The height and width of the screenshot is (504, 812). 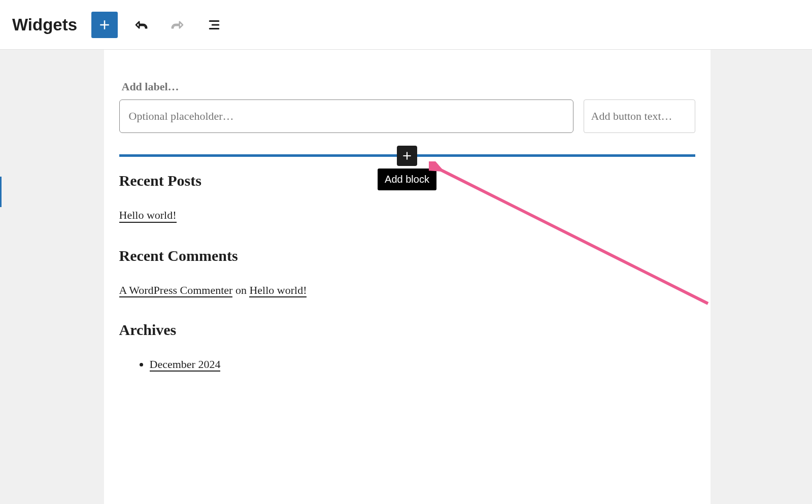 I want to click on redo-icon, so click(x=178, y=25).